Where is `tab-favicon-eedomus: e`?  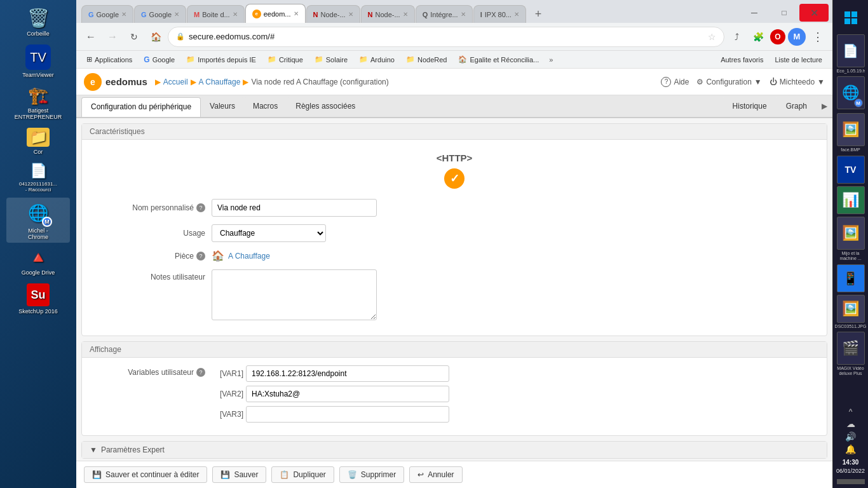 tab-favicon-eedomus: e is located at coordinates (257, 14).